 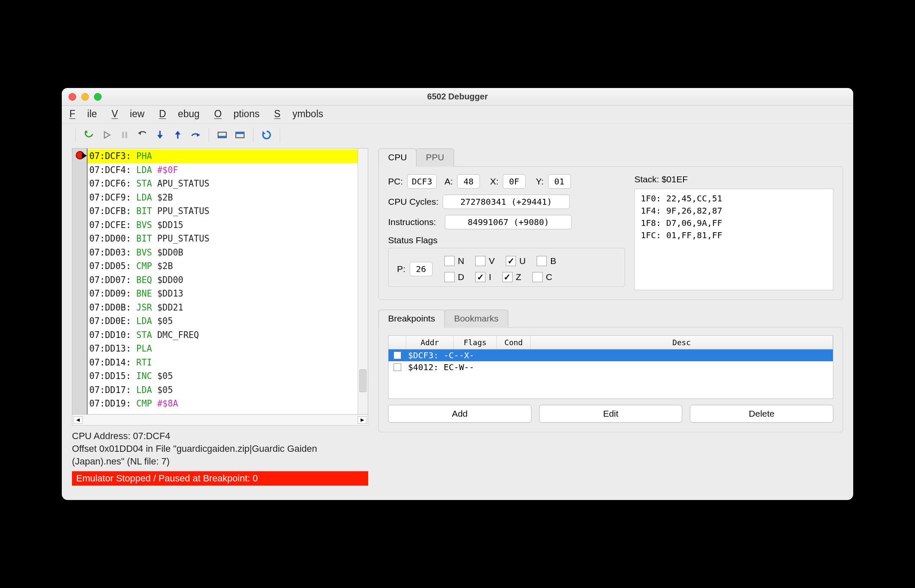 I want to click on step-back-icon, so click(x=142, y=135).